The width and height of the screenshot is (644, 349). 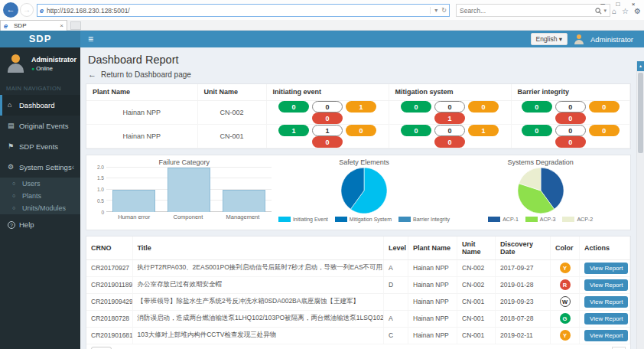 What do you see at coordinates (182, 193) in the screenshot?
I see `failure-category-chart: Failure Category 00.51.01.52.0 Human err…` at bounding box center [182, 193].